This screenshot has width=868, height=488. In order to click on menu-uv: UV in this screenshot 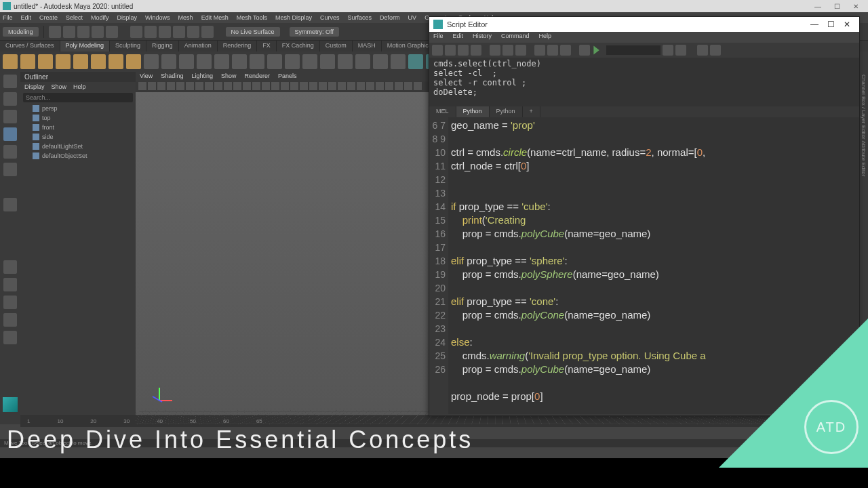, I will do `click(412, 18)`.